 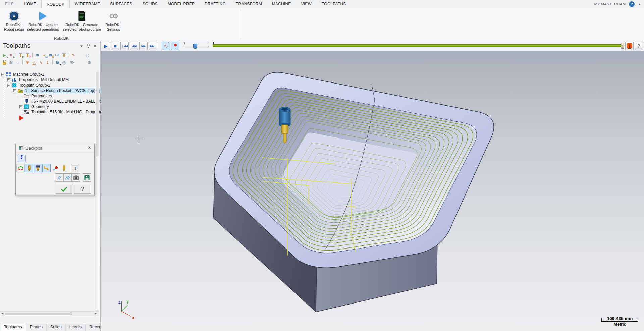 I want to click on tree-row-toolpath-group: − Toolpath Group-1, so click(x=47, y=85).